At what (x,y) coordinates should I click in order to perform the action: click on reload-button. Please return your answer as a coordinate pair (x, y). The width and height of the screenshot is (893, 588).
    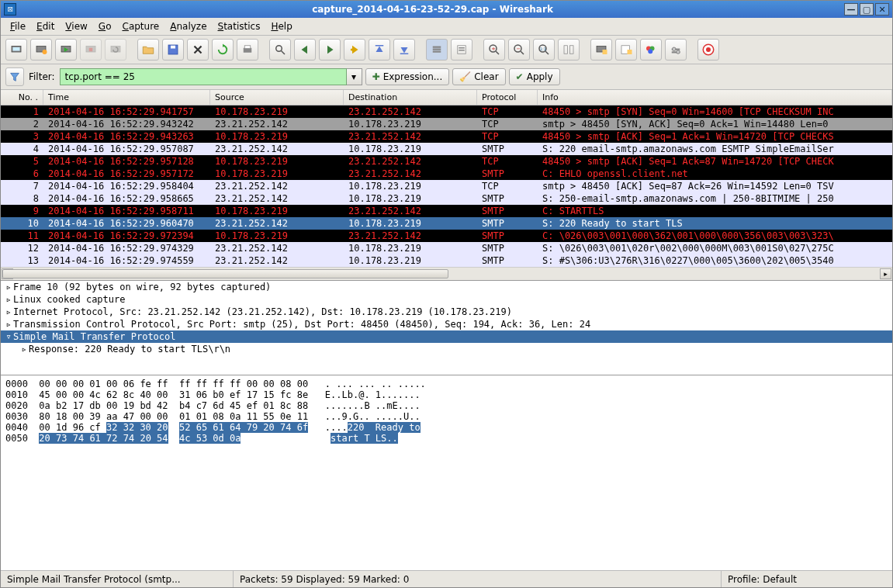
    Looking at the image, I should click on (223, 50).